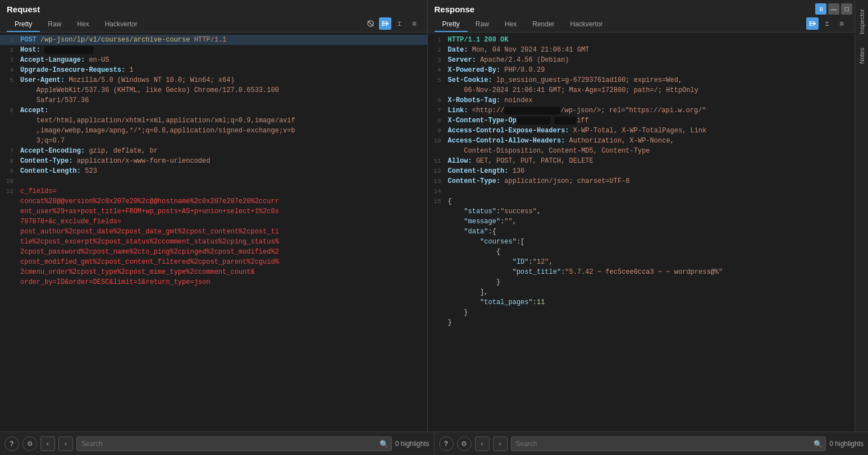  What do you see at coordinates (213, 40) in the screenshot?
I see `table-row: 1 POST /wp-json/lp/v1/courses/archive-co…` at bounding box center [213, 40].